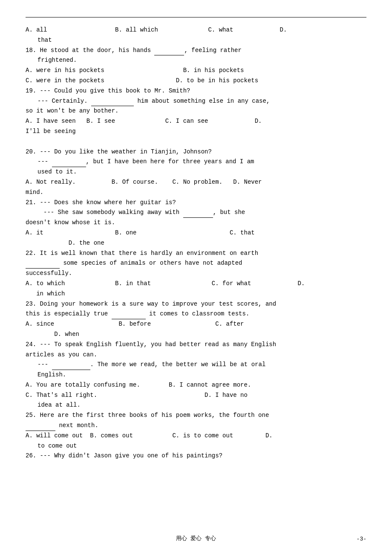 This screenshot has height=555, width=392. Describe the element at coordinates (196, 294) in the screenshot. I see `q22-optD: in which` at that location.